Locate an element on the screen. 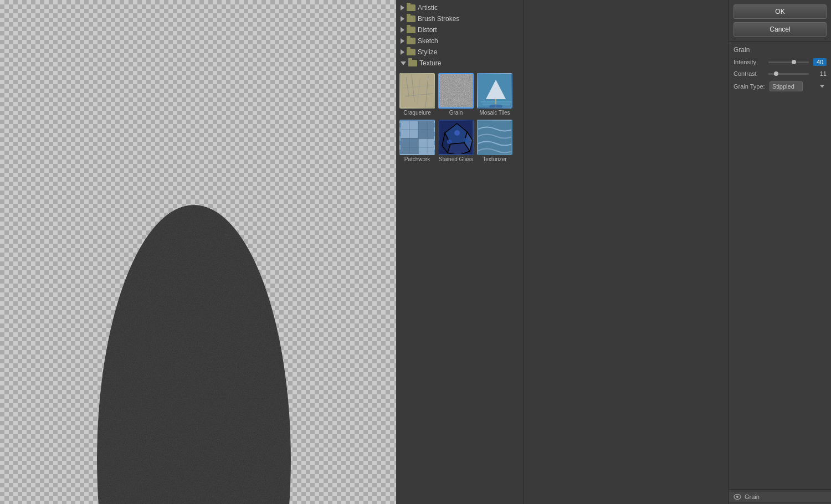 The height and width of the screenshot is (504, 831). filter-settings-name: Grain is located at coordinates (780, 50).